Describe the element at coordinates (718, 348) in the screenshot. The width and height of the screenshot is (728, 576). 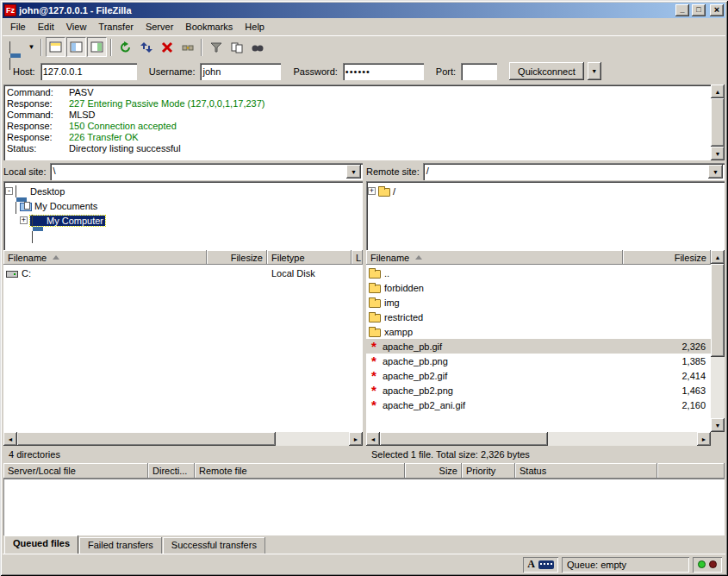
I see `remote-vertical-scrollbar: ▲ ▼` at that location.